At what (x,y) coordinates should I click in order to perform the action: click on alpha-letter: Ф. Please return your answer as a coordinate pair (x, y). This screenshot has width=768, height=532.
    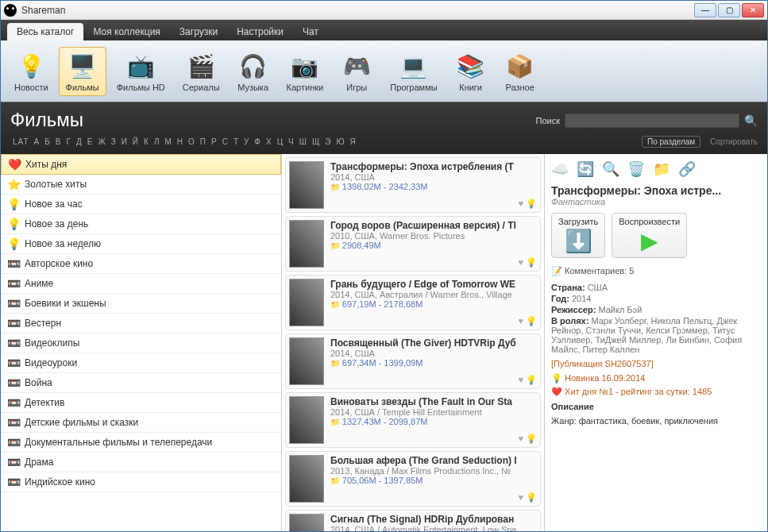
    Looking at the image, I should click on (257, 141).